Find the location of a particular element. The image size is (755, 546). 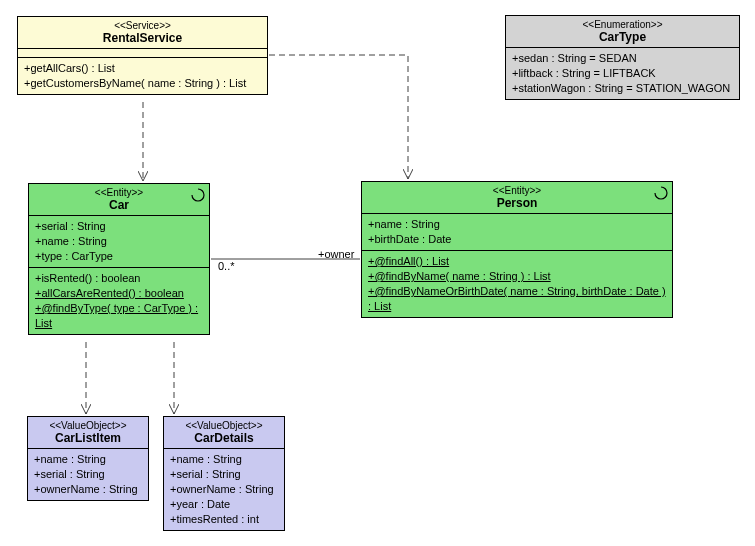

enum-item: +liftback : String = LIFTBACK is located at coordinates (622, 74).